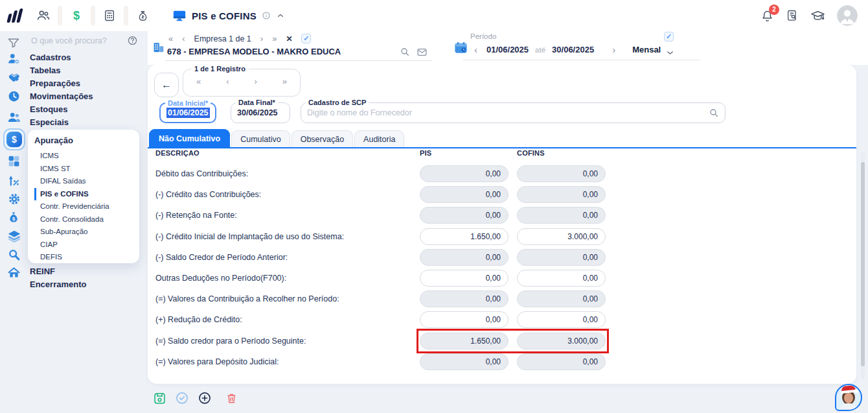 The image size is (868, 413). Describe the element at coordinates (614, 49) in the screenshot. I see `next-period-icon: ›` at that location.